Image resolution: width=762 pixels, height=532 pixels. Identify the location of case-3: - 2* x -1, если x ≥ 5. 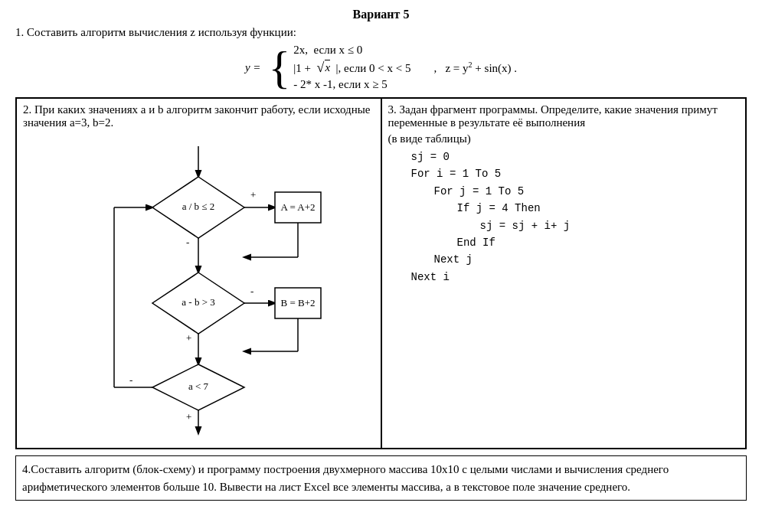
(352, 84).